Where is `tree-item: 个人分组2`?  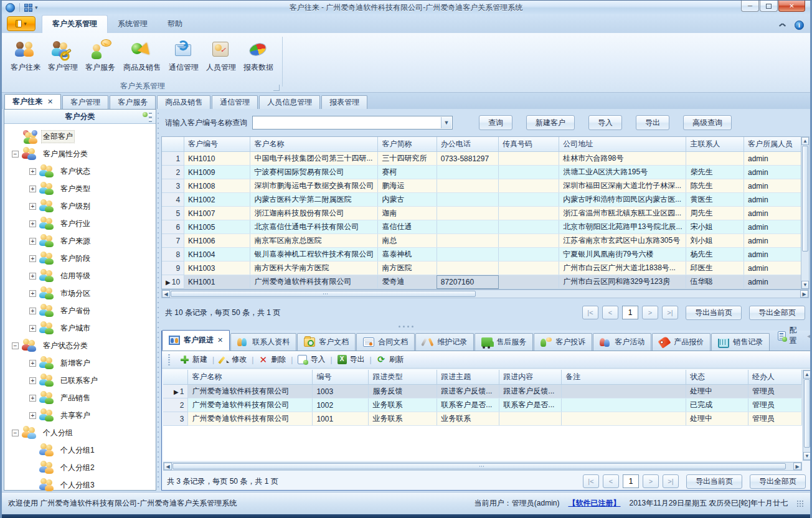
tree-item: 个人分组2 is located at coordinates (81, 468).